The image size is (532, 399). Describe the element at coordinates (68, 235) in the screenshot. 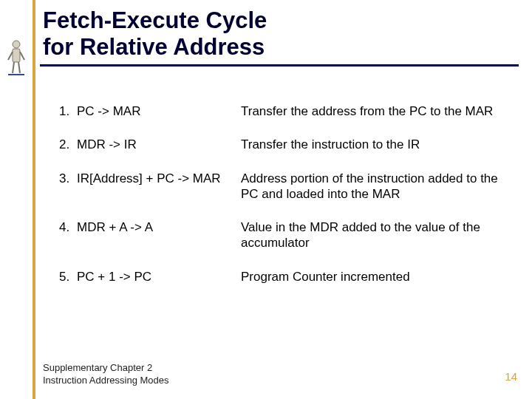

I see `step-number: 4.` at that location.